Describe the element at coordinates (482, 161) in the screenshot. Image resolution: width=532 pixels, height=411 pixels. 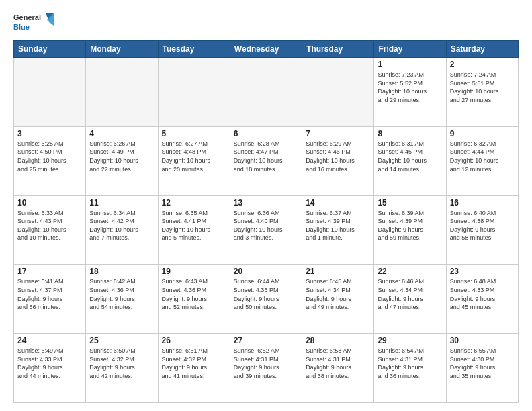
I see `calendar-cell: 9Sunrise: 6:32 AM Sunset: 4:44 PM Daylig…` at that location.